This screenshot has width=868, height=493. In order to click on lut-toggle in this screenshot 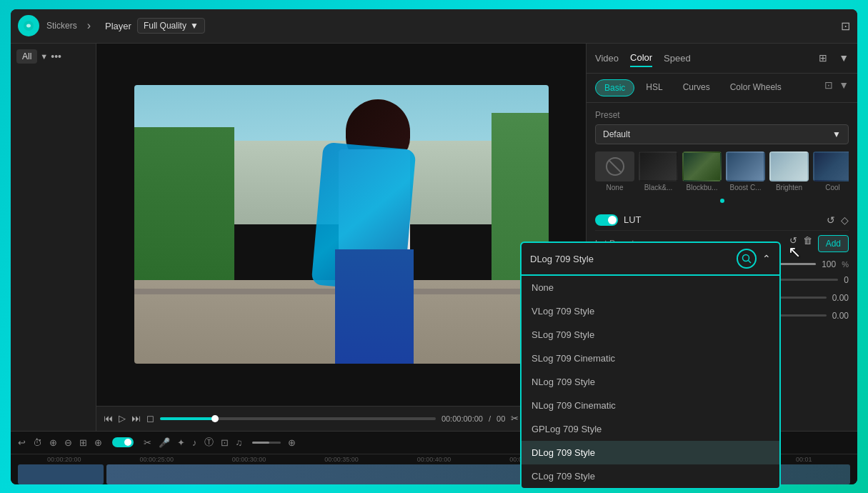, I will do `click(607, 220)`.